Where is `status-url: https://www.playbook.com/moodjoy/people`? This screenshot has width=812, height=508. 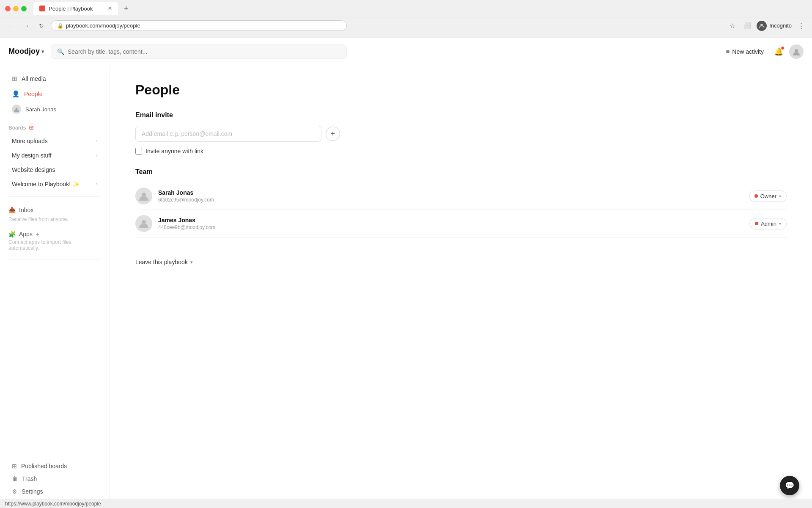 status-url: https://www.playbook.com/moodjoy/people is located at coordinates (53, 504).